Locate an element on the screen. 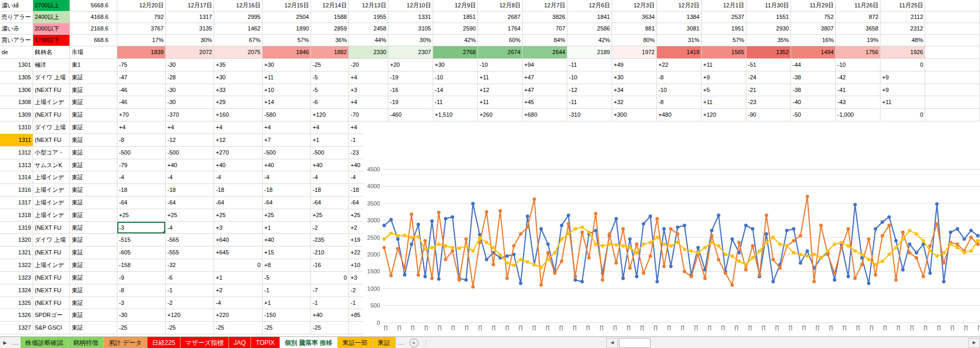 The image size is (980, 348). summary-value: 1841 is located at coordinates (589, 17).